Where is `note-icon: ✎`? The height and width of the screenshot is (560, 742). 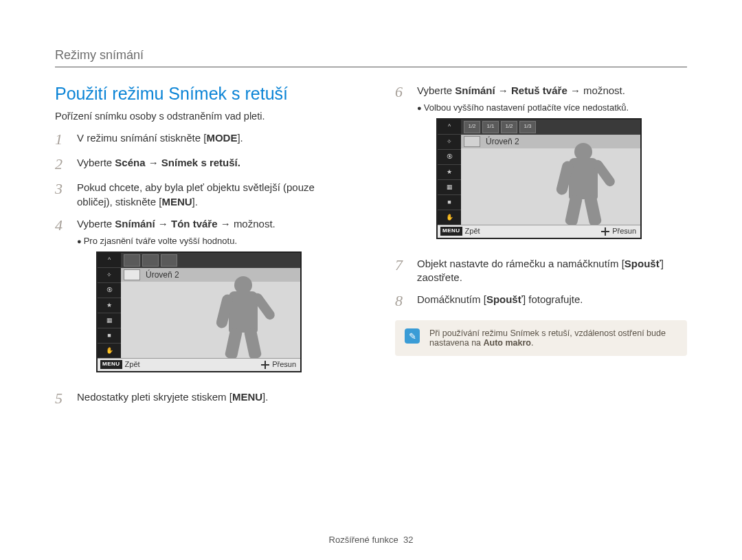
note-icon: ✎ is located at coordinates (412, 336).